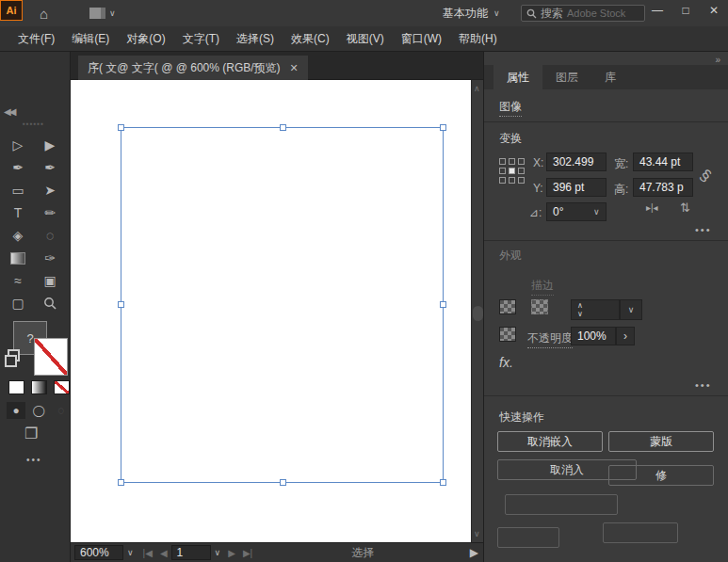 The width and height of the screenshot is (728, 562). What do you see at coordinates (50, 235) in the screenshot?
I see `lasso-tool: ◌` at bounding box center [50, 235].